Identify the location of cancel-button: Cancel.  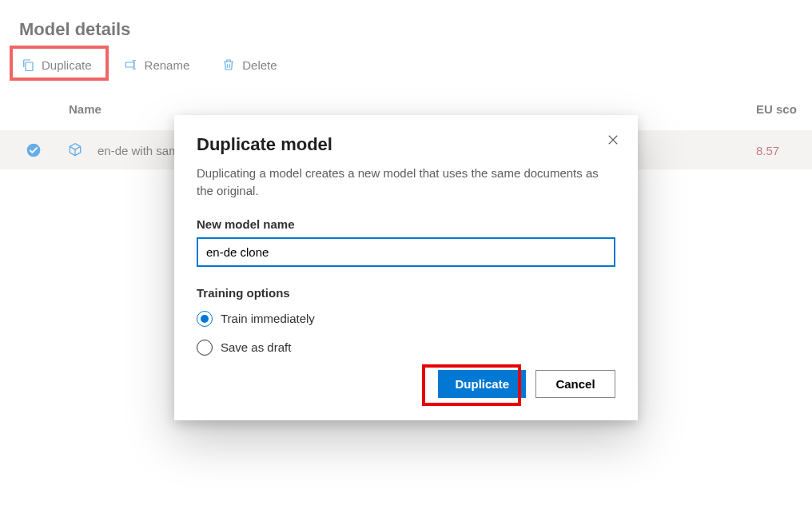
(575, 384).